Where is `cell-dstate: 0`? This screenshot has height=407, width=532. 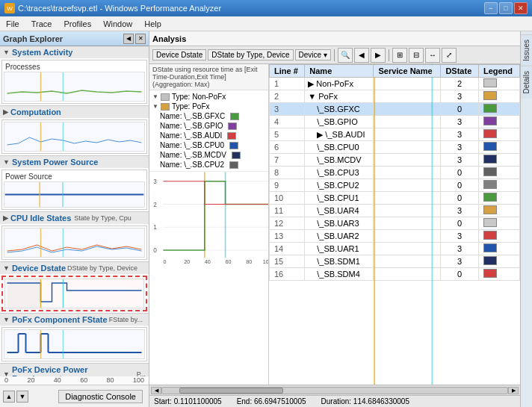 cell-dstate: 0 is located at coordinates (460, 224).